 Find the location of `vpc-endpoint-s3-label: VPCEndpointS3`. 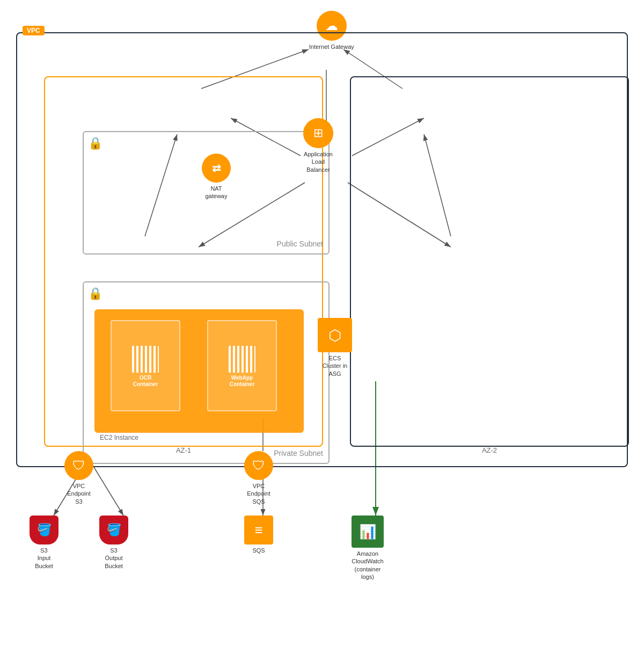

vpc-endpoint-s3-label: VPCEndpointS3 is located at coordinates (78, 494).